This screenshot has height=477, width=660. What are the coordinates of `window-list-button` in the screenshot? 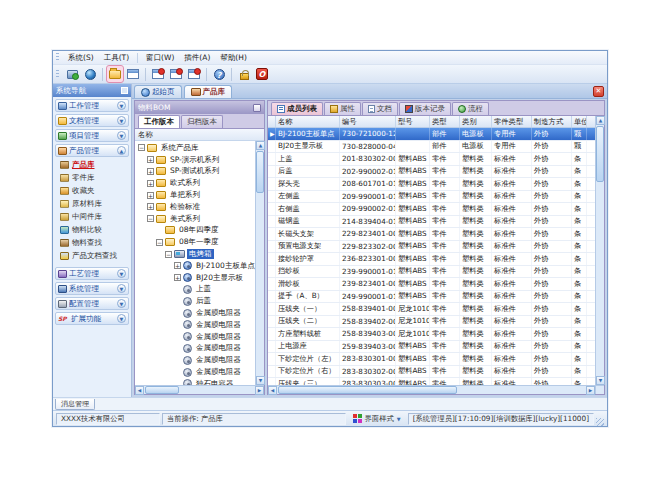 It's located at (133, 74).